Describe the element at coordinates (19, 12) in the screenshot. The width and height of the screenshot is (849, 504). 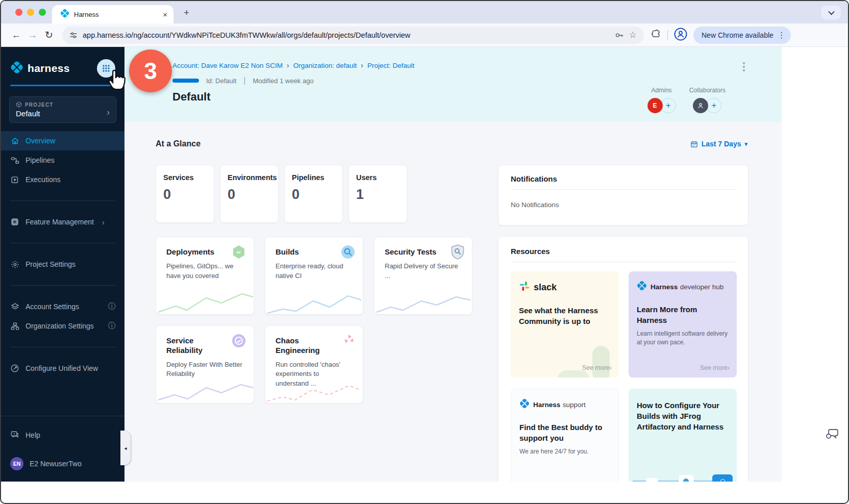
I see `close-window-button` at that location.